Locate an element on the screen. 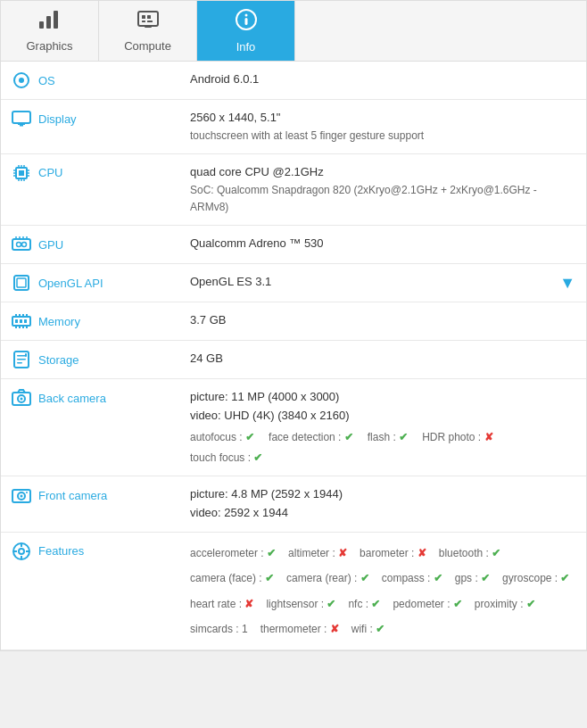  storage-icon is located at coordinates (21, 360).